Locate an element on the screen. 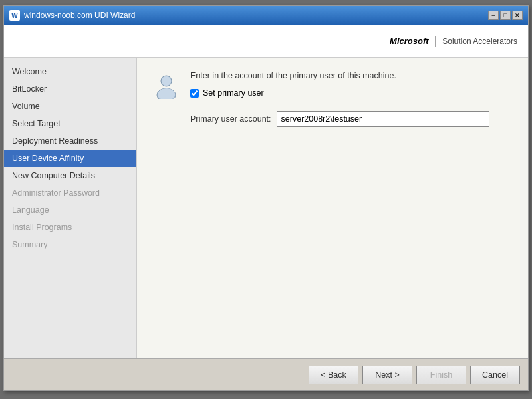 This screenshot has height=399, width=532. content-section: Enter in the account of the primary user… is located at coordinates (332, 99).